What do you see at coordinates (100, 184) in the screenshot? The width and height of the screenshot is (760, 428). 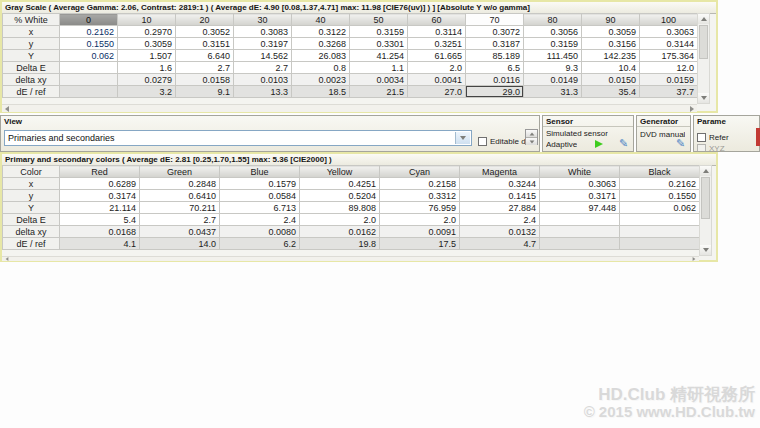 I see `primary-cell-x-red: 0.6289` at bounding box center [100, 184].